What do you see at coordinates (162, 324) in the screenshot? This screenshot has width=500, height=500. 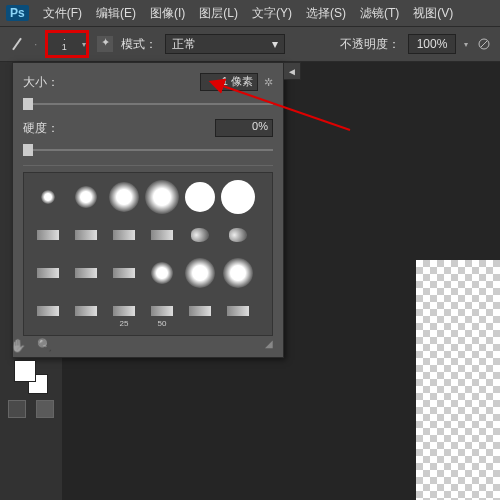 I see `preset-size-label: 50` at bounding box center [162, 324].